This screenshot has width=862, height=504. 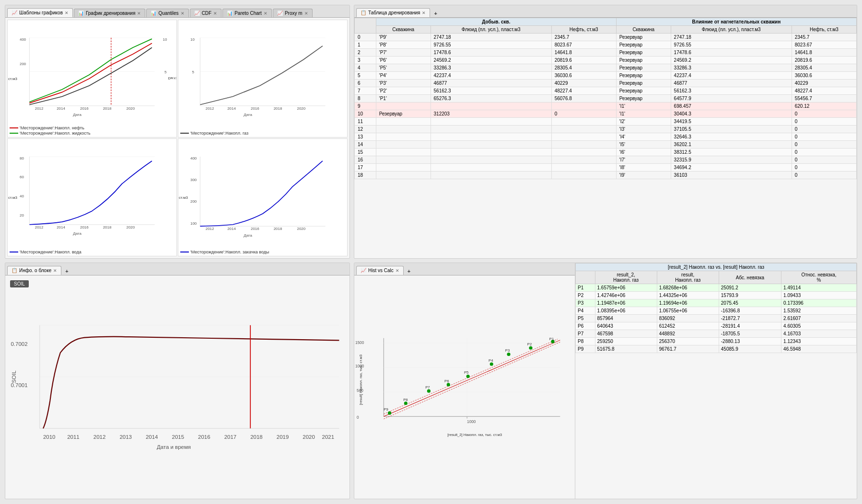 I want to click on td-idx: 15, so click(x=365, y=152).